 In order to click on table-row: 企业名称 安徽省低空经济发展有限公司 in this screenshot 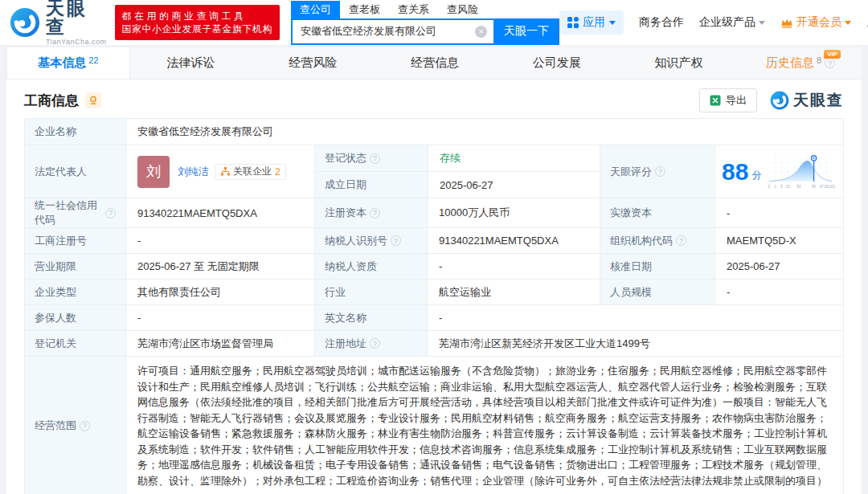, I will do `click(434, 132)`.